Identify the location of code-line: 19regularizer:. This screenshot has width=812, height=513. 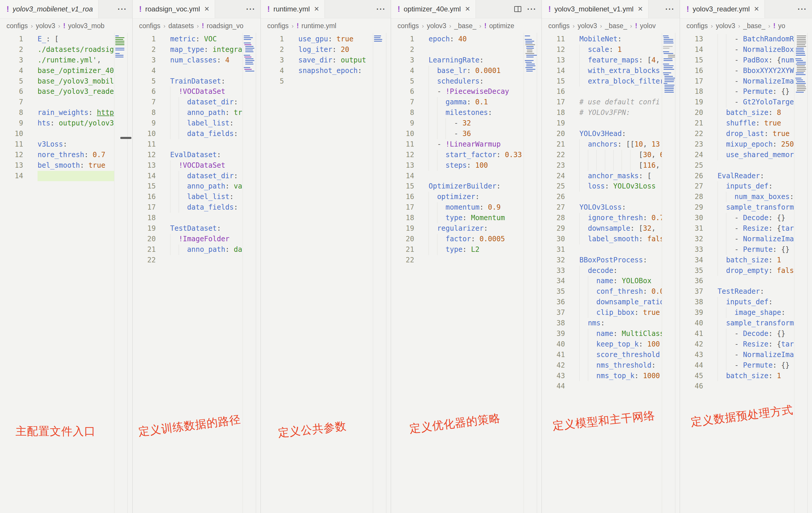
(457, 229).